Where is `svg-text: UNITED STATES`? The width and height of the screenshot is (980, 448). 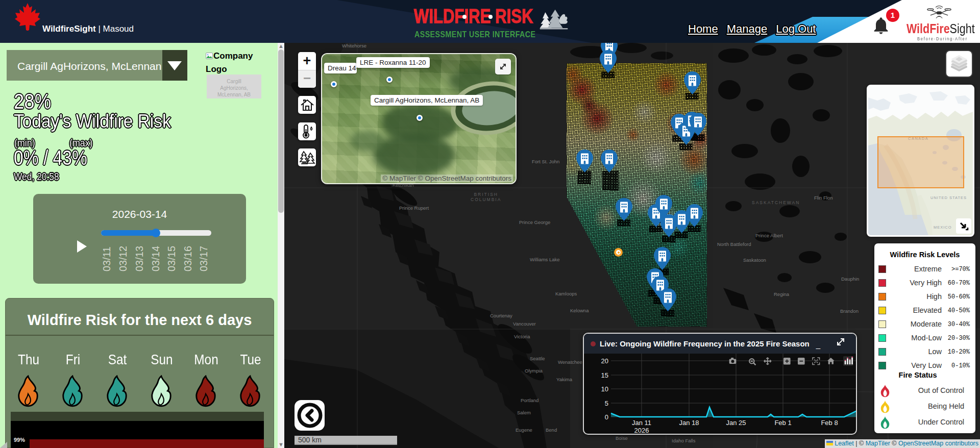 svg-text: UNITED STATES is located at coordinates (948, 198).